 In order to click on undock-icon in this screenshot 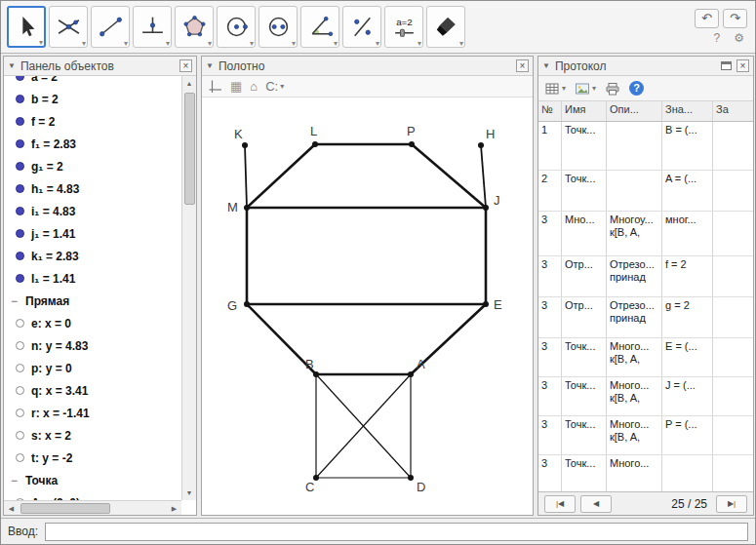, I will do `click(726, 66)`.